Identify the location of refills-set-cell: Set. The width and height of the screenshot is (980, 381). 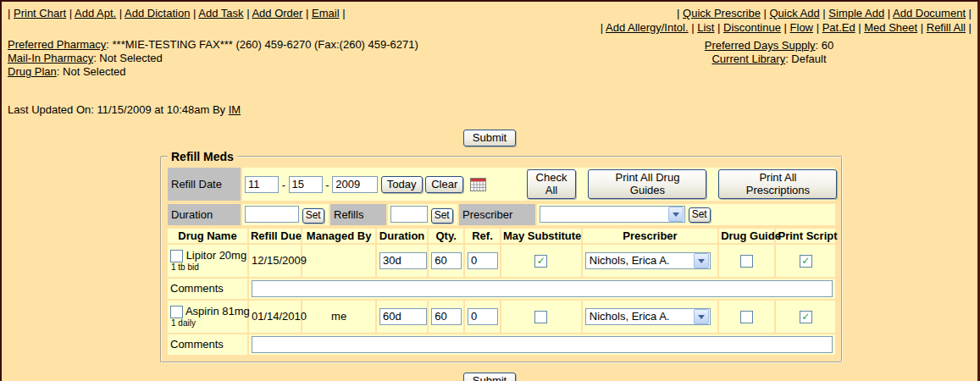
(423, 215).